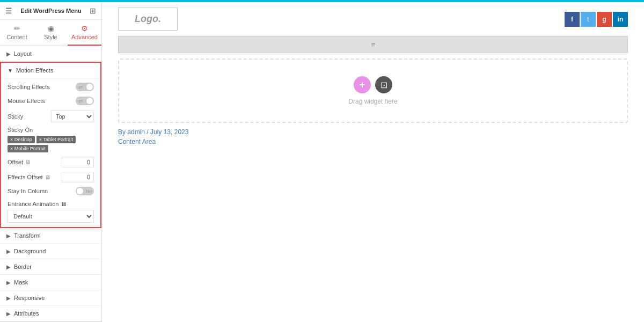 The image size is (644, 322). Describe the element at coordinates (56, 140) in the screenshot. I see `sticky-tag-tablet: × Tablet Portrait` at that location.